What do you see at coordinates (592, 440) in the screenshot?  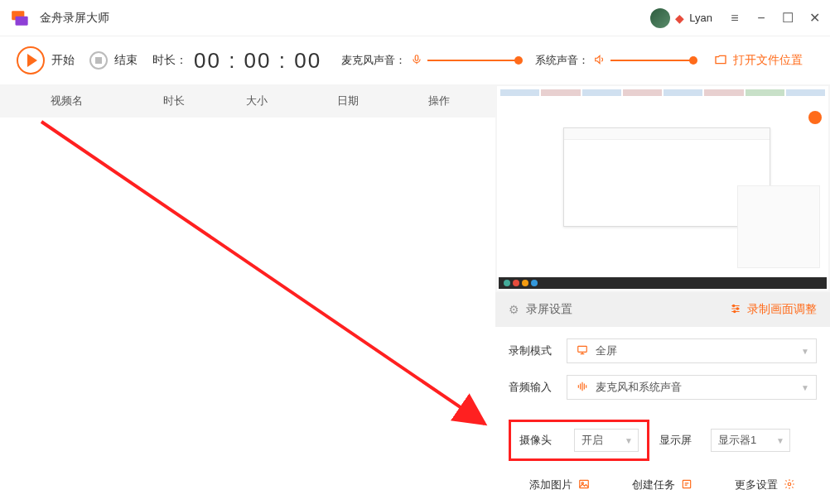 I see `camera-value: 开启` at bounding box center [592, 440].